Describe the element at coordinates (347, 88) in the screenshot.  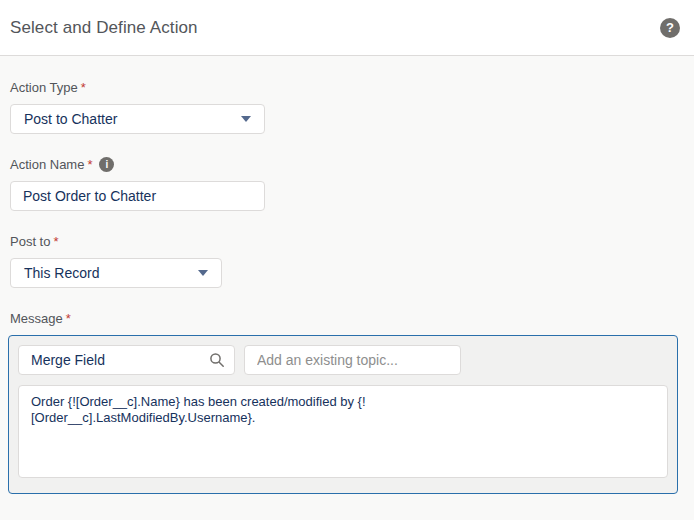
I see `action-type-label-row: Action Type *` at that location.